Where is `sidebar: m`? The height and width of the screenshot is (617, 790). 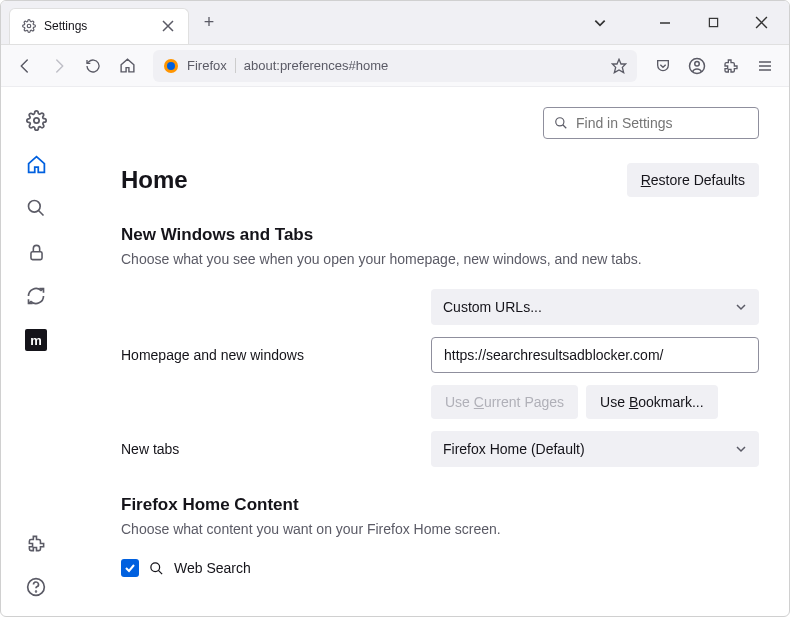 sidebar: m is located at coordinates (36, 352).